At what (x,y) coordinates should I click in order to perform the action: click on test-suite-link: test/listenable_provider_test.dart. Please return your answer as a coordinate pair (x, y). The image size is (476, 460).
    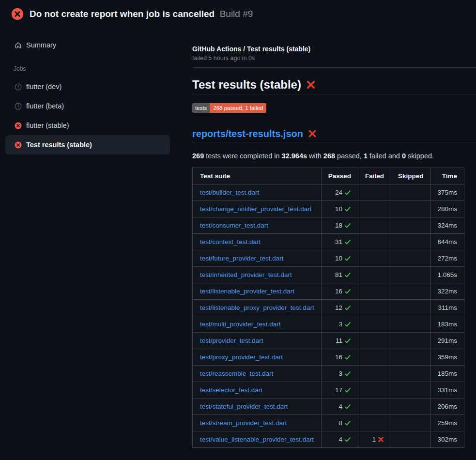
    Looking at the image, I should click on (247, 291).